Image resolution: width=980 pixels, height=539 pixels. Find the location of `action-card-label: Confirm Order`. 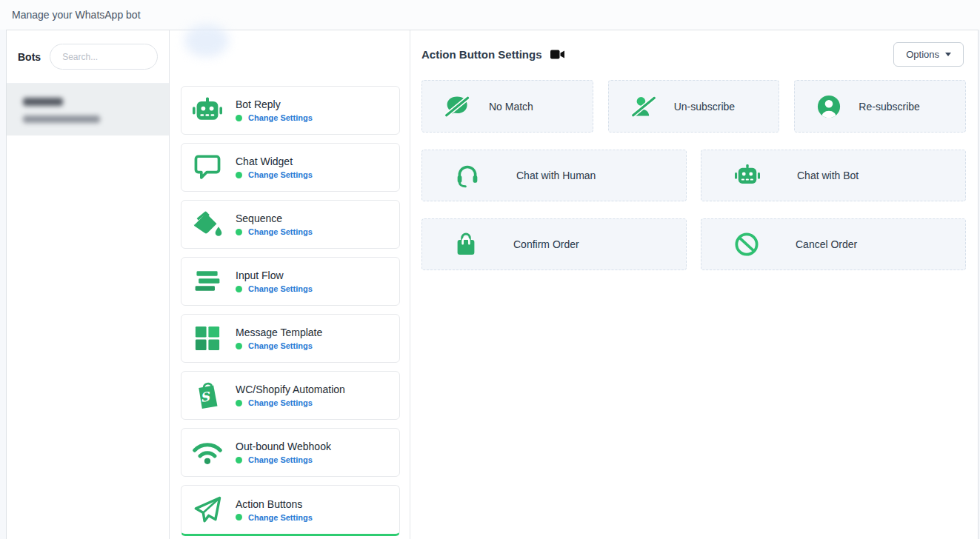

action-card-label: Confirm Order is located at coordinates (547, 244).